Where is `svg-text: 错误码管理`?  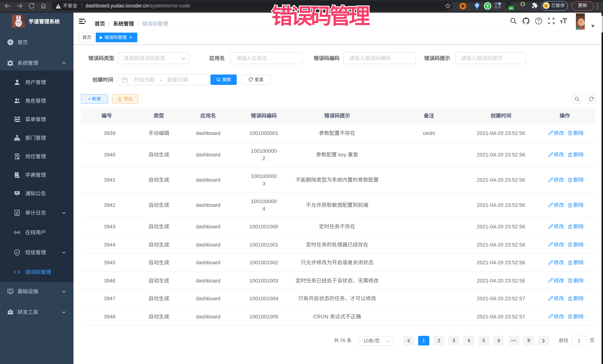 svg-text: 错误码管理 is located at coordinates (321, 16).